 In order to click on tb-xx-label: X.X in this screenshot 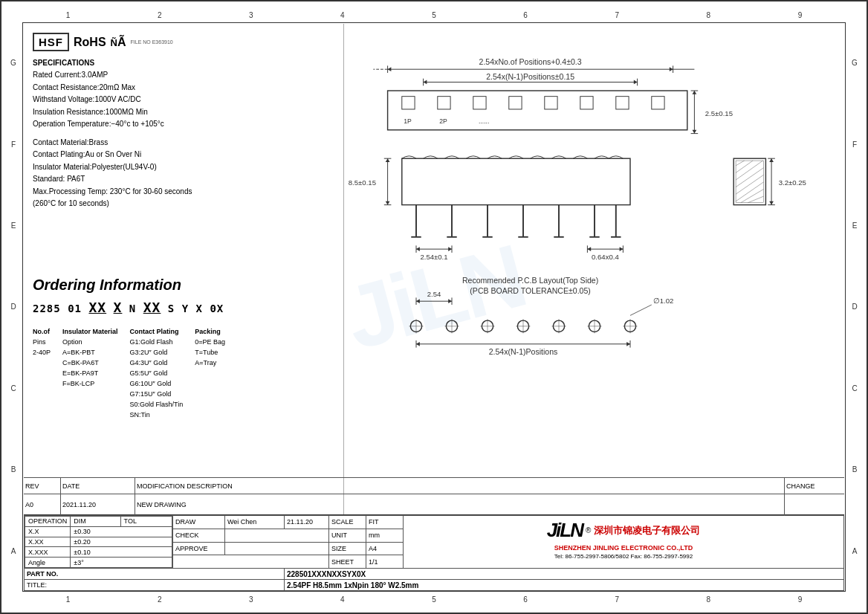, I will do `click(48, 531)`.